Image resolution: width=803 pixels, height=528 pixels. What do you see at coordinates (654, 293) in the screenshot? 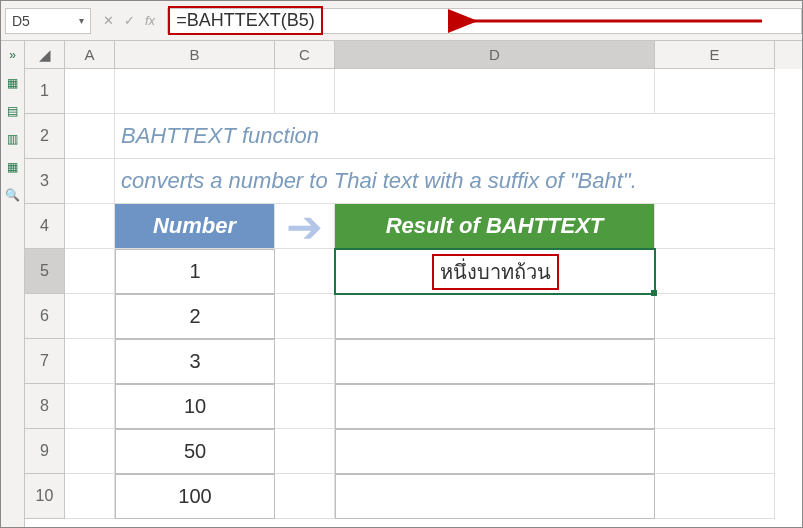
I see `fill-handle` at bounding box center [654, 293].